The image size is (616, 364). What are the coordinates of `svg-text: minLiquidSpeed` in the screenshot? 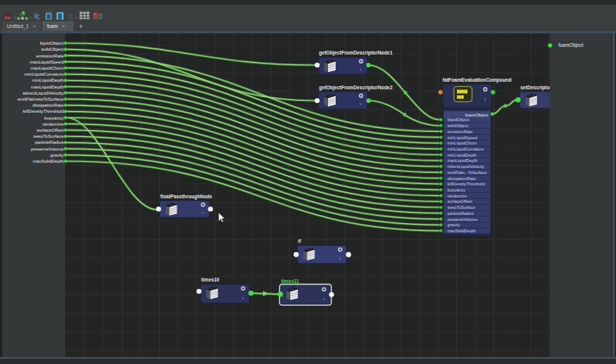 It's located at (462, 138).